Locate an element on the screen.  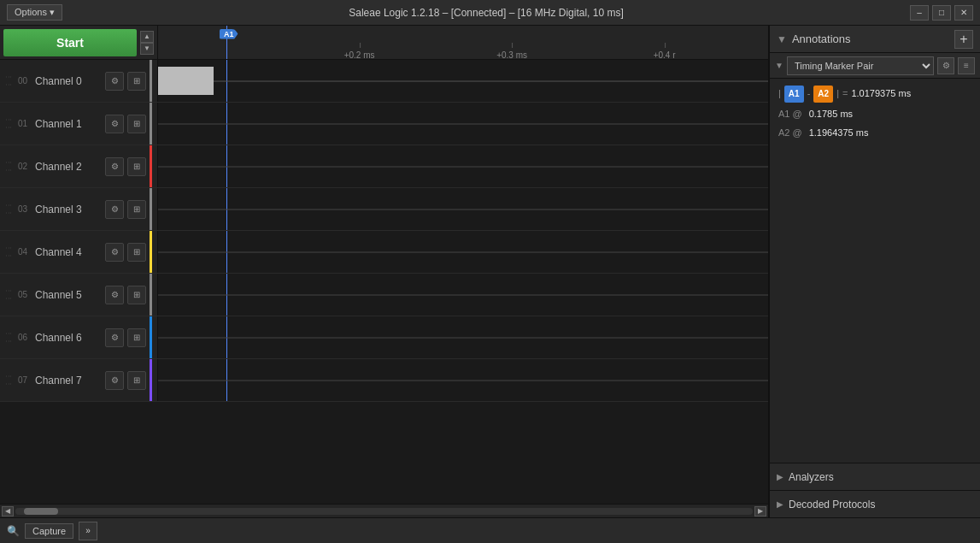
timing-marker-row: ▼ Timing Marker Pair ⚙ ≡ is located at coordinates (875, 66).